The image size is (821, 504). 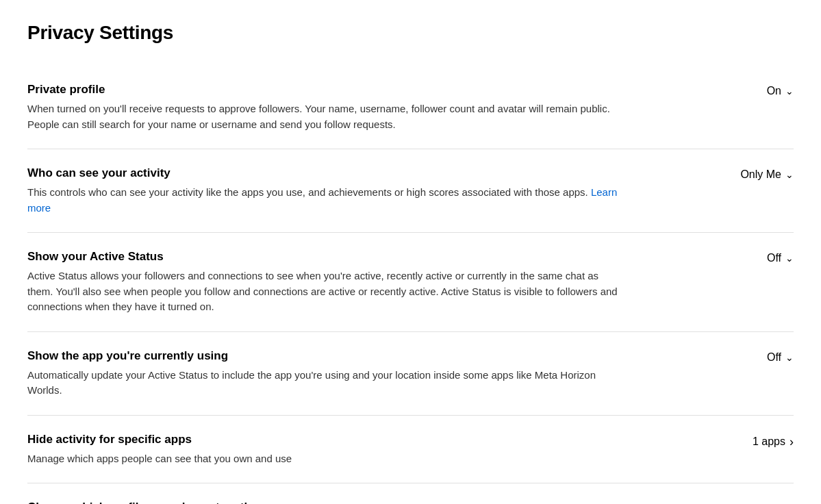 I want to click on item-content-hide-activity: Hide activity for specific apps Manage w…, so click(x=325, y=449).